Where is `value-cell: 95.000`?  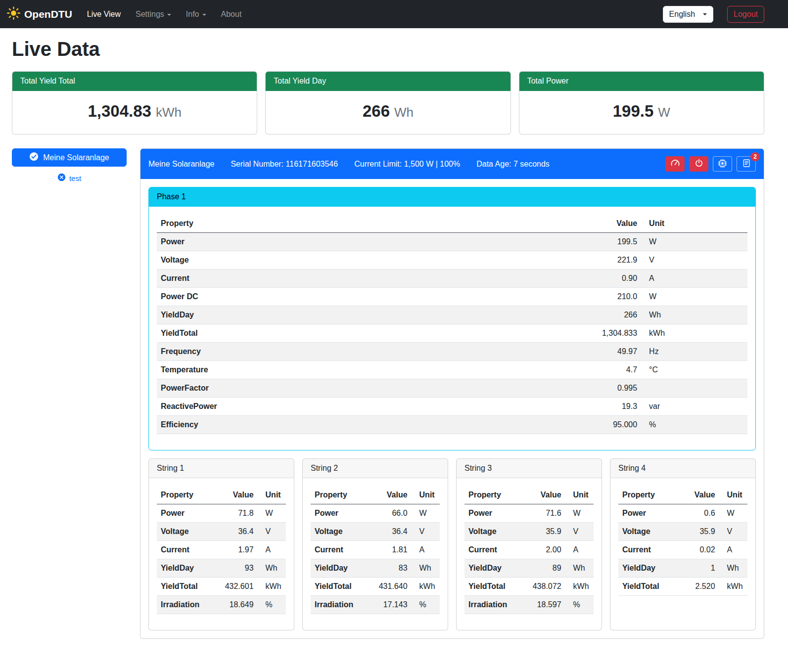 value-cell: 95.000 is located at coordinates (576, 425).